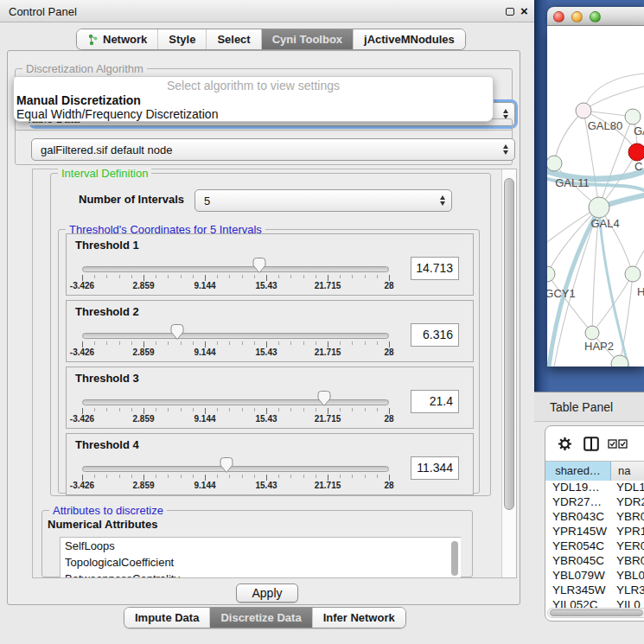 The height and width of the screenshot is (644, 644). What do you see at coordinates (596, 196) in the screenshot?
I see `network-canvas: GAL80GACGAL11GAL4GCY1HHAP2` at bounding box center [596, 196].